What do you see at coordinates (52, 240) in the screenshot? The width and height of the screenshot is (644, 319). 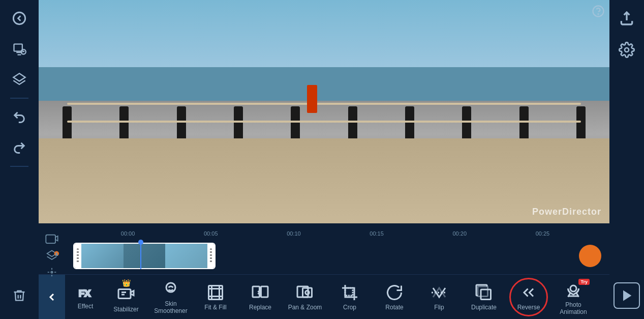 I see `track-video-icon` at bounding box center [52, 240].